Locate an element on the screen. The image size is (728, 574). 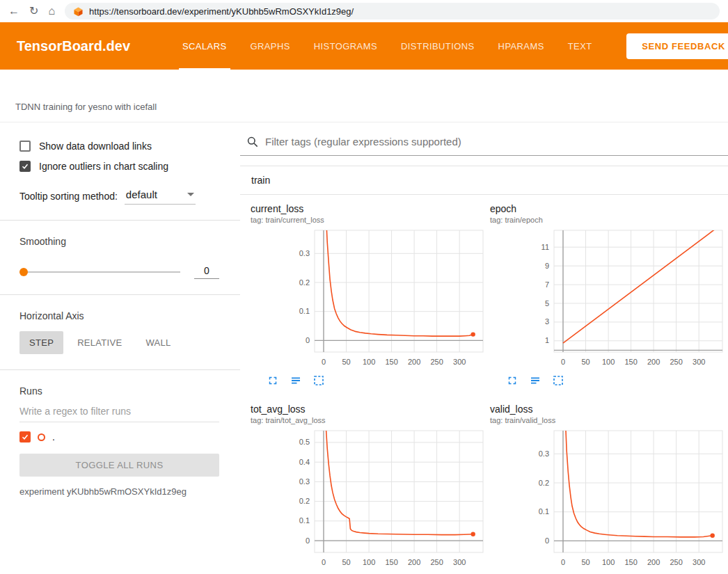
chart-card: valid_loss tag: train/valid_loss 0501001… is located at coordinates (609, 488).